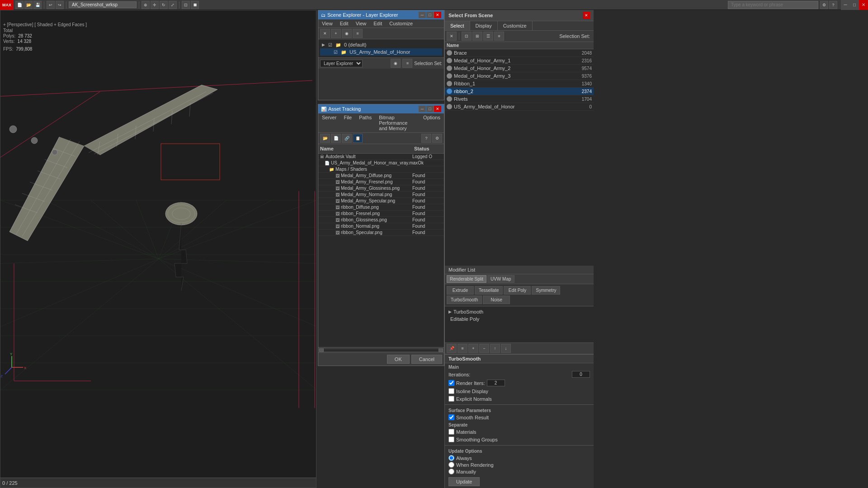 Image resolution: width=868 pixels, height=488 pixels. I want to click on scene-item-medal2: Medal_of_Honor_Army_2 9574, so click(519, 69).